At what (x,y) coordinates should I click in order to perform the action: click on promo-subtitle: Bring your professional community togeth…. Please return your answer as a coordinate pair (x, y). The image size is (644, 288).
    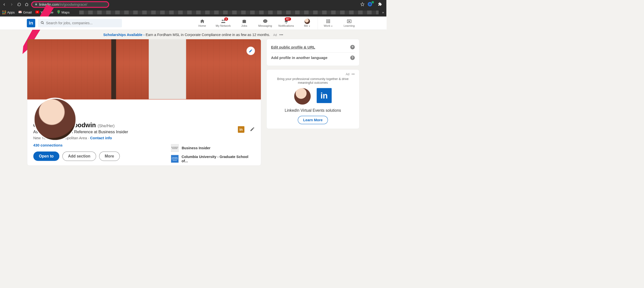
    Looking at the image, I should click on (313, 81).